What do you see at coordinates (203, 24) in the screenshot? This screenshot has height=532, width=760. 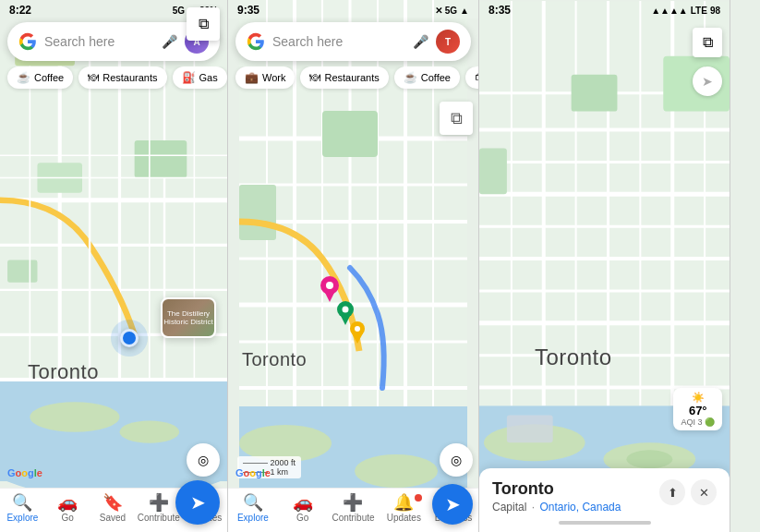 I see `layers-button-1: ⧉` at bounding box center [203, 24].